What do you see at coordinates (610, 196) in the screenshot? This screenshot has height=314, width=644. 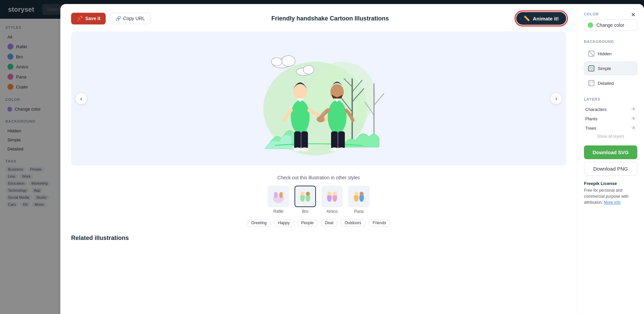 I see `license-text: Free for personal and commercial purpose…` at bounding box center [610, 196].